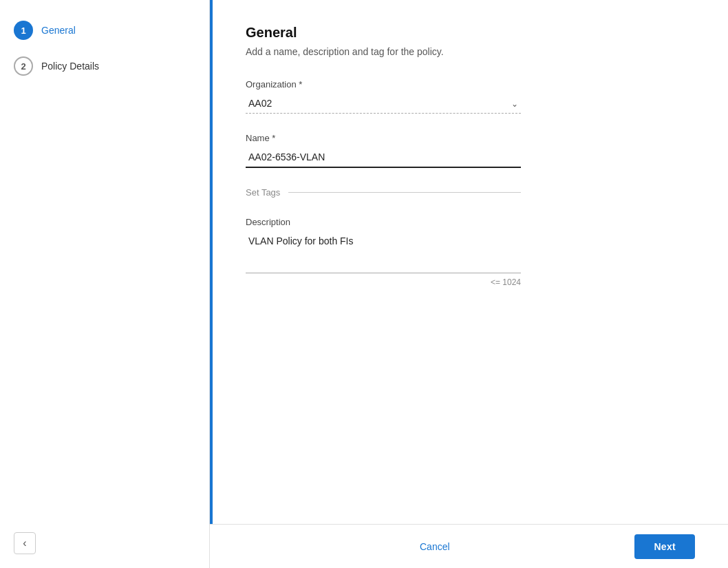  I want to click on name-group: Name *, so click(471, 150).